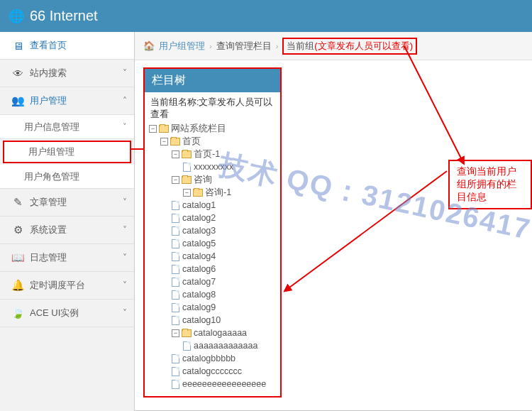 The image size is (532, 411). I want to click on tree-node-label: catalog9, so click(199, 307).